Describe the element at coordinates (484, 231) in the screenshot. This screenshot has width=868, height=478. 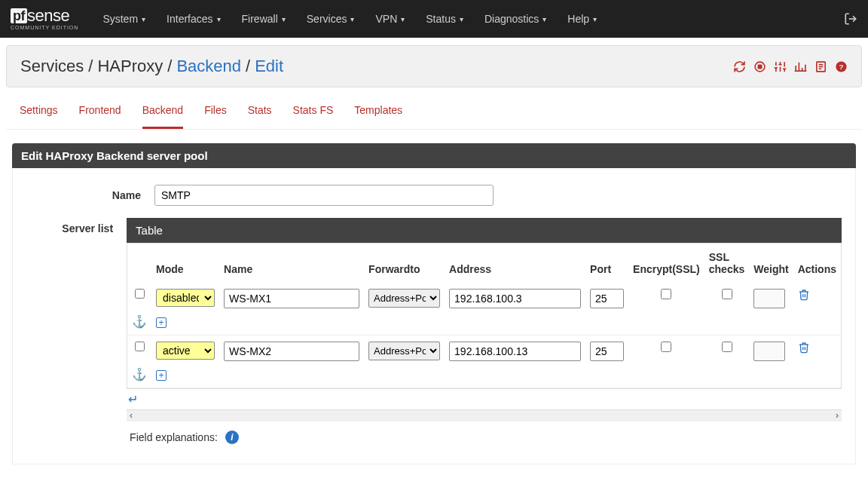
I see `table-title: Table` at that location.